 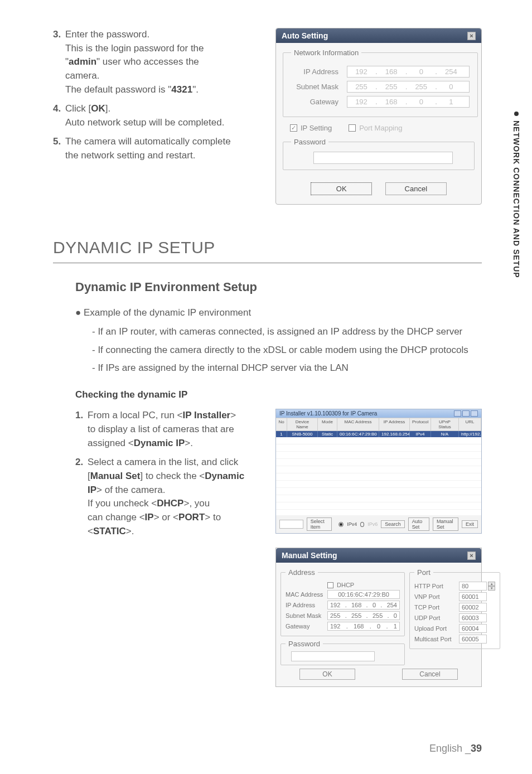 What do you see at coordinates (437, 586) in the screenshot?
I see `http-port-label: HTTP Port` at bounding box center [437, 586].